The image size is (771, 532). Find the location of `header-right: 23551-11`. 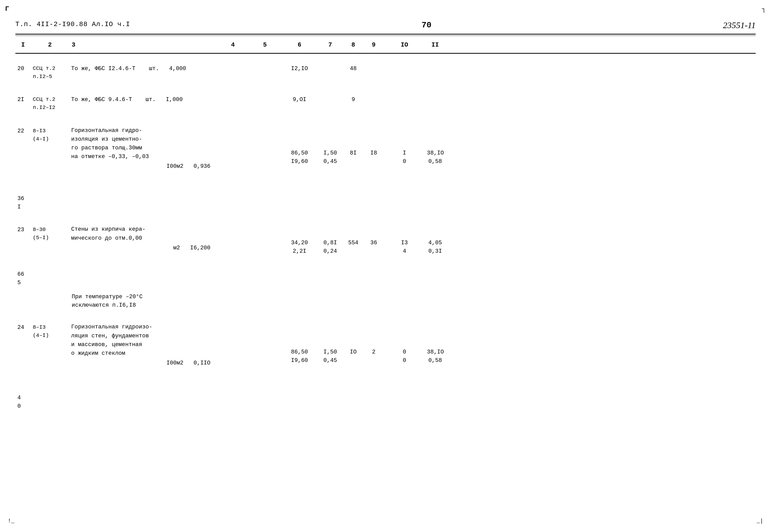

header-right: 23551-11 is located at coordinates (739, 25).